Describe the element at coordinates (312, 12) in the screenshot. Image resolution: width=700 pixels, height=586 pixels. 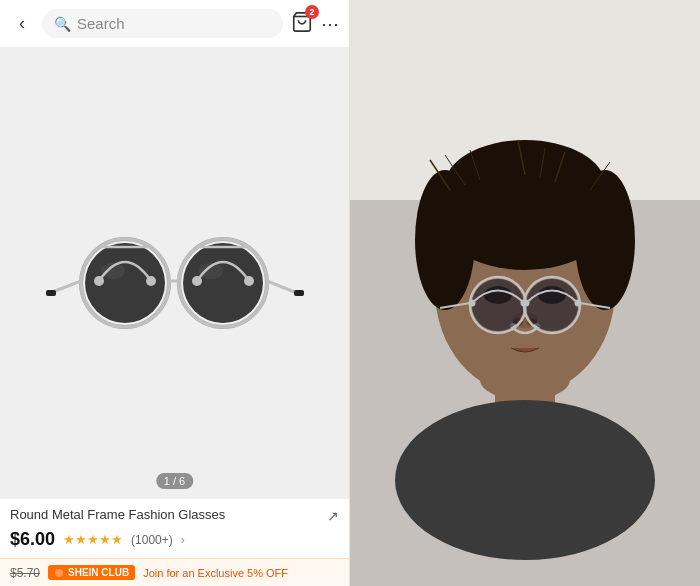
I see `cart-badge: 2` at that location.